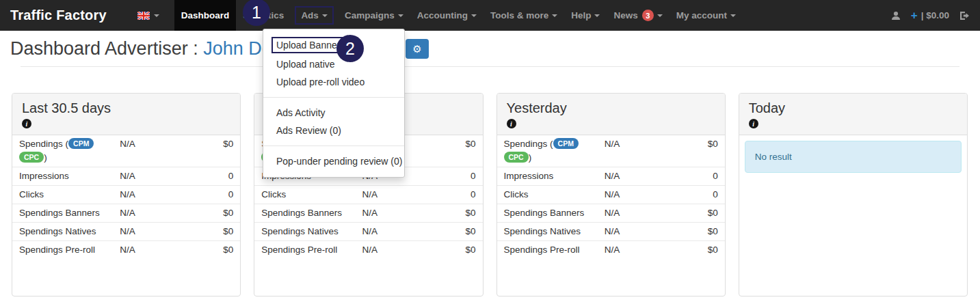 The height and width of the screenshot is (304, 980). I want to click on menu-item-upload-banner: Upload Banner, so click(334, 45).